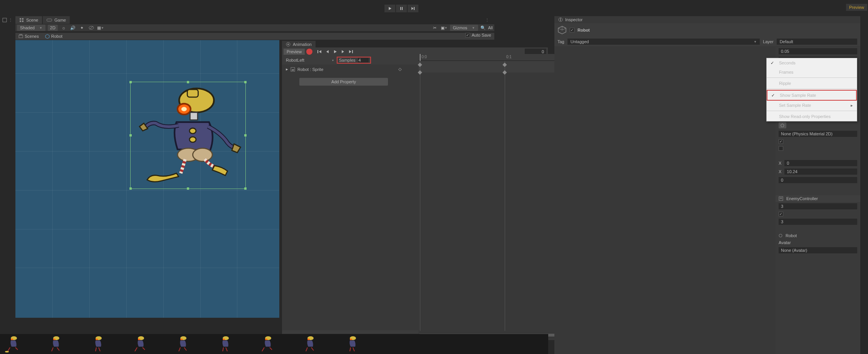  Describe the element at coordinates (188, 135) in the screenshot. I see `sprite-selection-box` at that location.